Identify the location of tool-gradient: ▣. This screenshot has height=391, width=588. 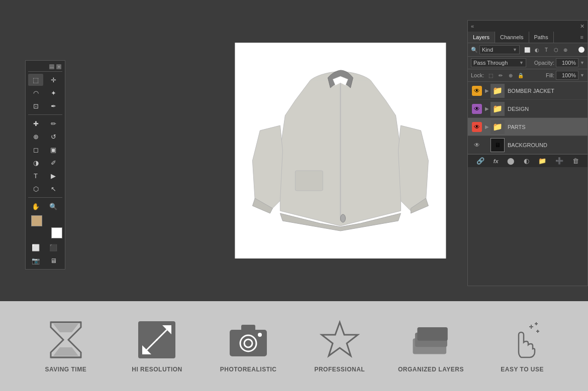
(53, 150).